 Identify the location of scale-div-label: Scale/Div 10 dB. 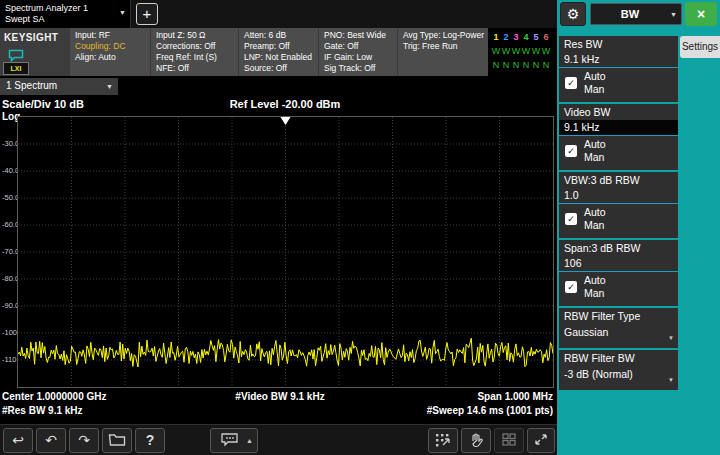
(43, 104).